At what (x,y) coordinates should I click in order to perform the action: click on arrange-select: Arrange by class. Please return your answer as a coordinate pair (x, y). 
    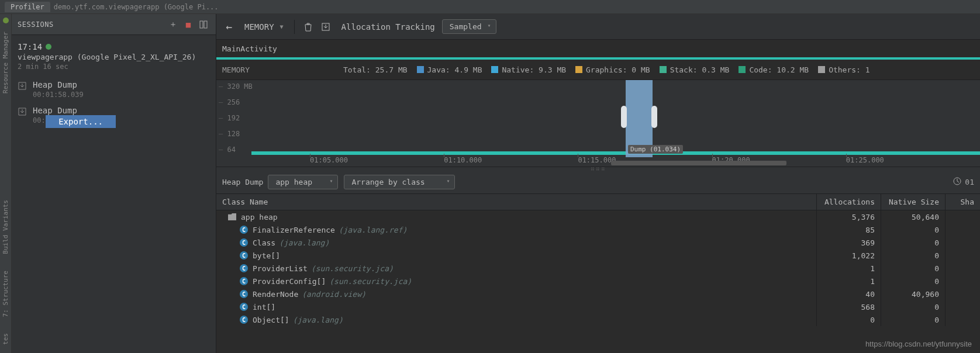
    Looking at the image, I should click on (399, 182).